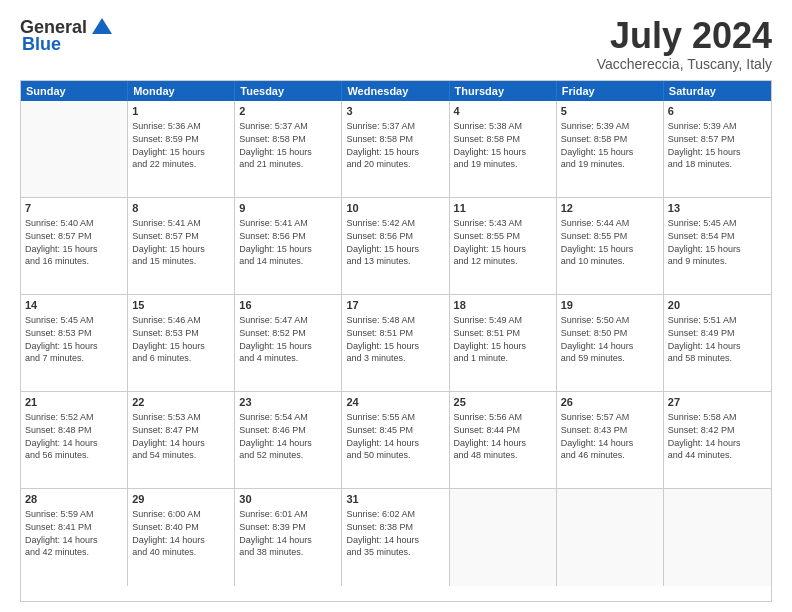 Image resolution: width=792 pixels, height=612 pixels. Describe the element at coordinates (718, 339) in the screenshot. I see `day-info: Sunrise: 5:51 AMSunset: 8:49 PMDaylight:…` at that location.